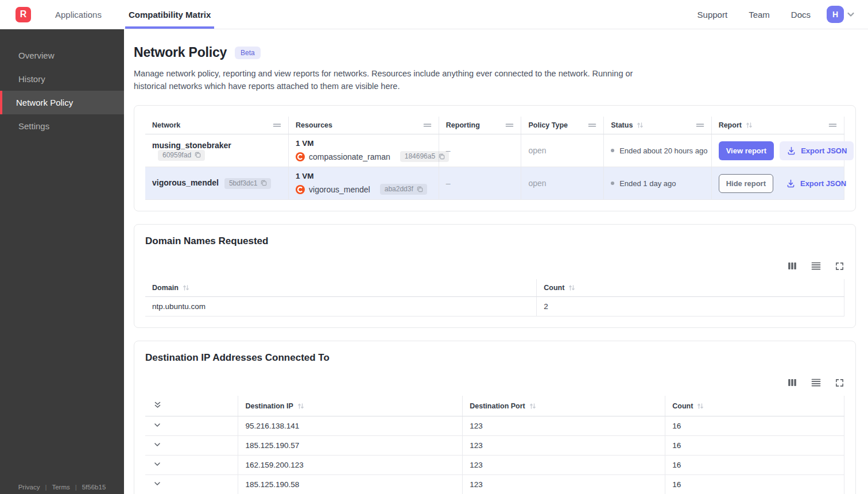 This screenshot has width=868, height=494. Describe the element at coordinates (791, 150) in the screenshot. I see `download-icon` at that location.